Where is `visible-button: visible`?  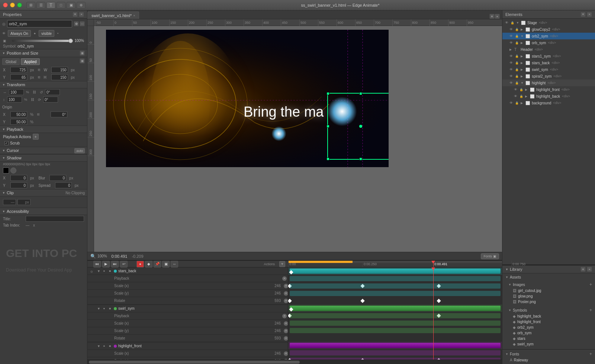
visible-button: visible is located at coordinates (46, 33).